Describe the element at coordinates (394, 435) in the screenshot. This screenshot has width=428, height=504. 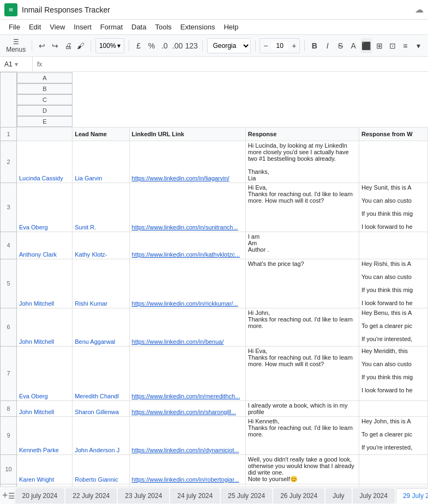
I see `cell-col-e: Hey John, this is A To get a clearer pic…` at that location.